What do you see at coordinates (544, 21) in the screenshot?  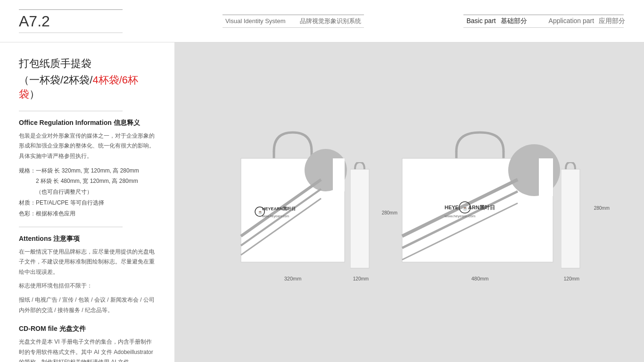 I see `header-right-area: Basic part 基础部分 Application part 应用部分` at bounding box center [544, 21].